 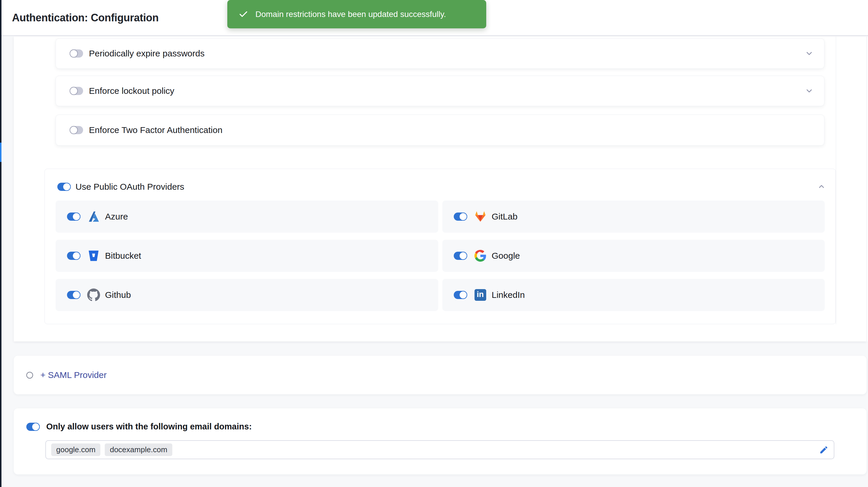 What do you see at coordinates (149, 426) in the screenshot?
I see `email-domains-label: Only allow users with the following emai…` at bounding box center [149, 426].